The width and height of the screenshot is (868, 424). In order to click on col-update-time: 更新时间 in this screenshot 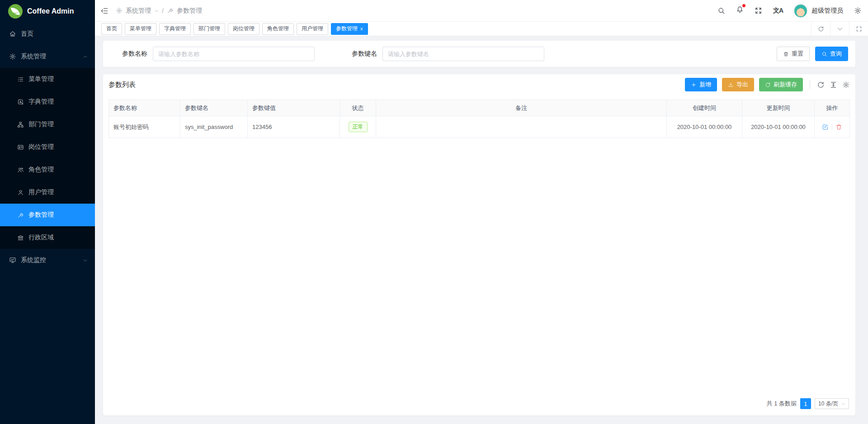, I will do `click(778, 108)`.